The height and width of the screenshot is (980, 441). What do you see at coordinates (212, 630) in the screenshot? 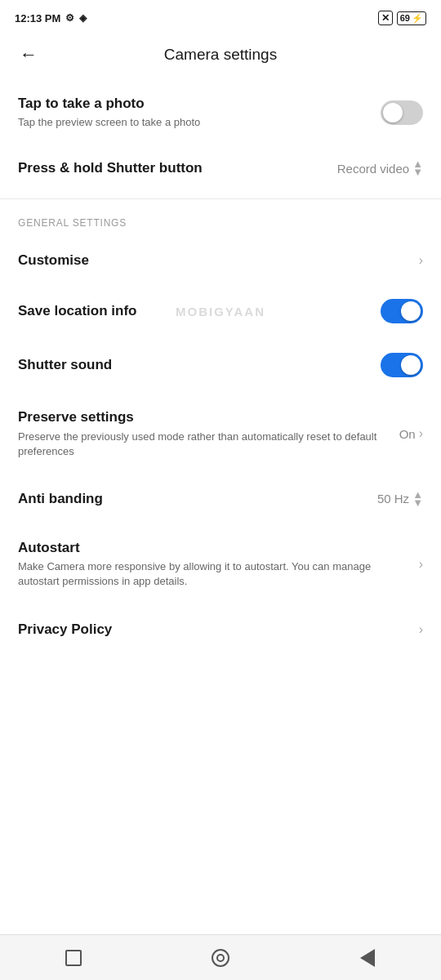
I see `privacy-policy-label: Privacy Policy` at bounding box center [212, 630].